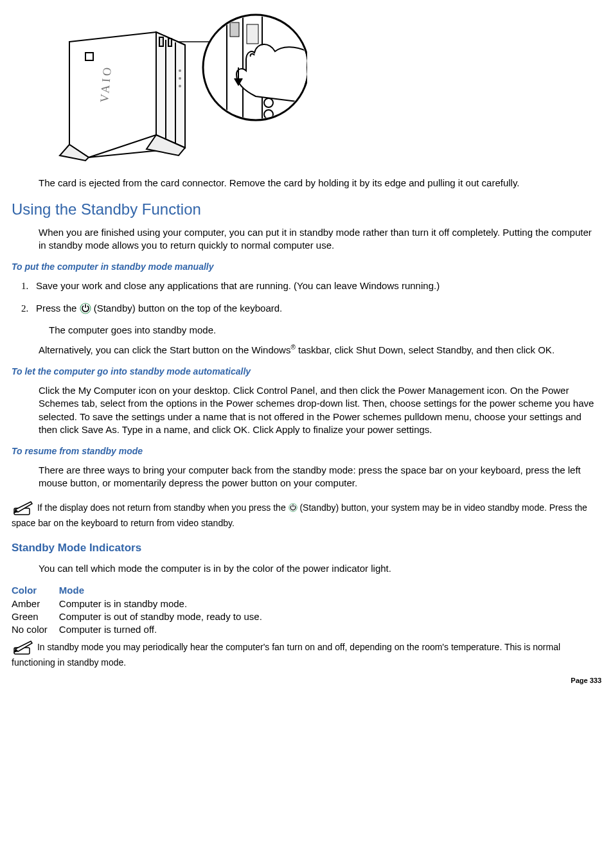  What do you see at coordinates (316, 297) in the screenshot?
I see `manual-standby-steps: Save your work and close any application…` at bounding box center [316, 297].